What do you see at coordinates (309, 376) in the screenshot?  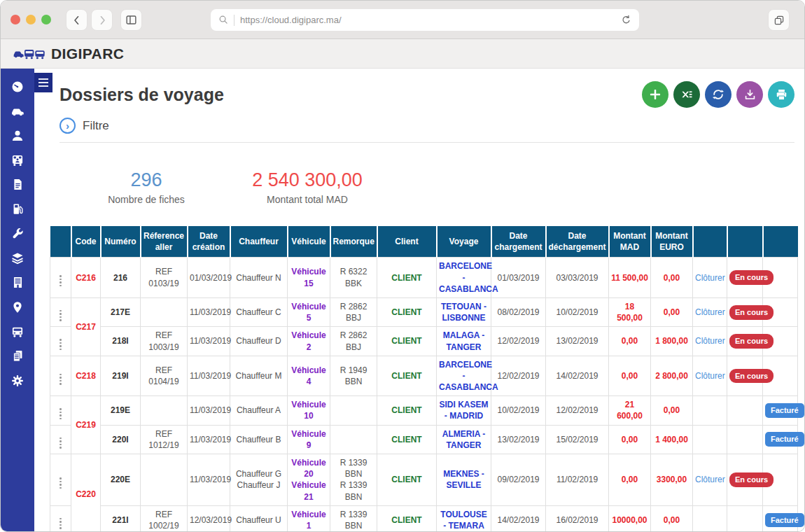 I see `cell-vehicule: Véhicule 4` at bounding box center [309, 376].